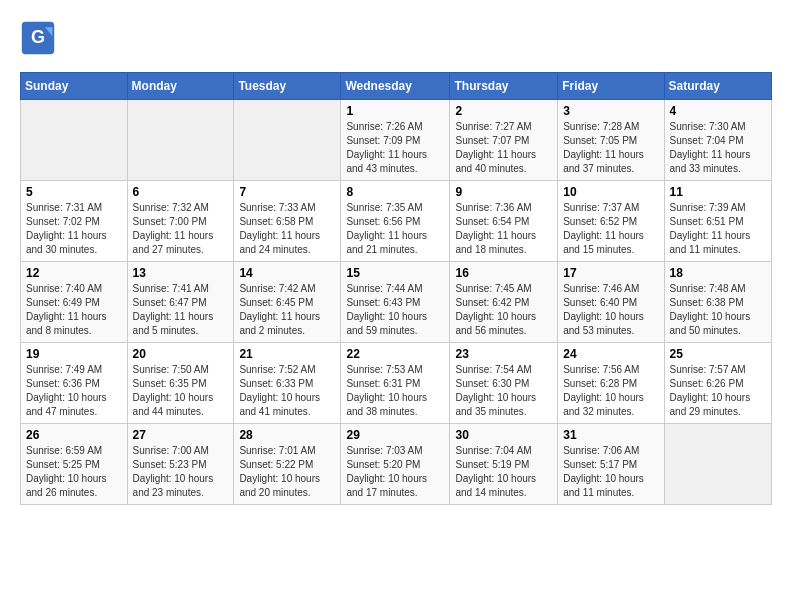 This screenshot has width=792, height=612. What do you see at coordinates (504, 384) in the screenshot?
I see `calendar-cell: 23Sunrise: 7:54 AM Sunset: 6:30 PM Dayli…` at bounding box center [504, 384].